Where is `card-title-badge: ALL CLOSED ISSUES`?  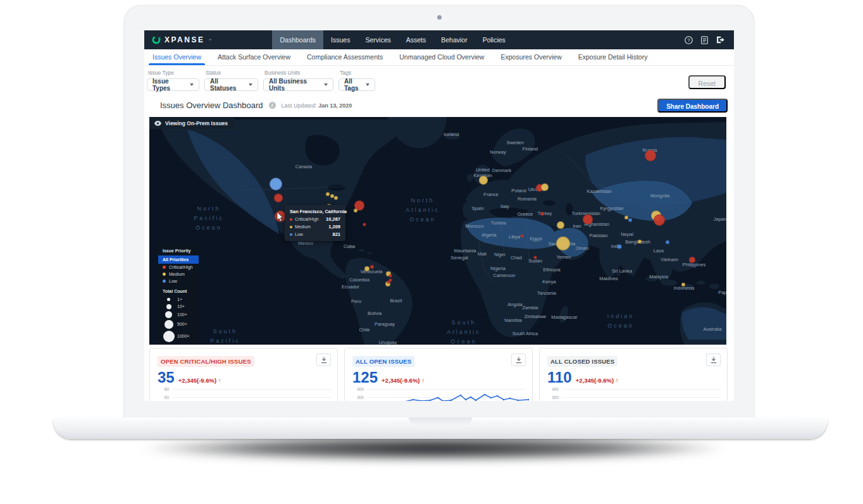 card-title-badge: ALL CLOSED ISSUES is located at coordinates (582, 362).